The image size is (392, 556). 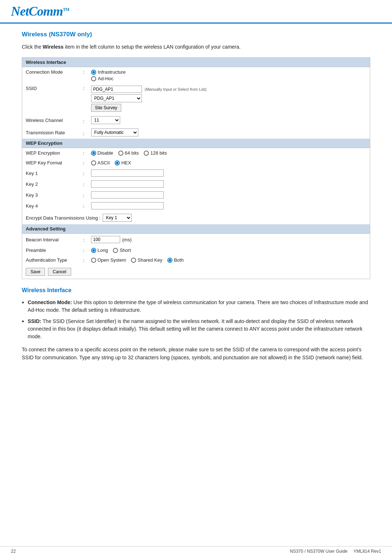 What do you see at coordinates (229, 260) in the screenshot?
I see `auth-type-value: Open System Shared Key Both` at bounding box center [229, 260].